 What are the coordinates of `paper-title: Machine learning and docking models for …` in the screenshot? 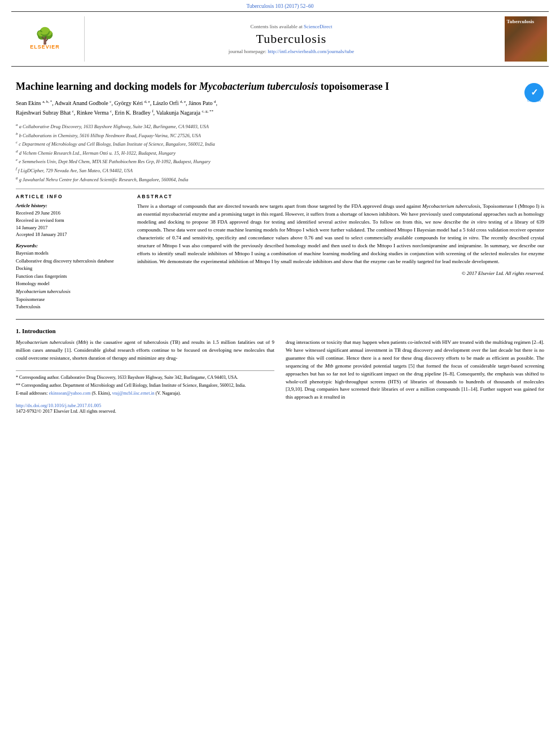 It's located at (280, 87).